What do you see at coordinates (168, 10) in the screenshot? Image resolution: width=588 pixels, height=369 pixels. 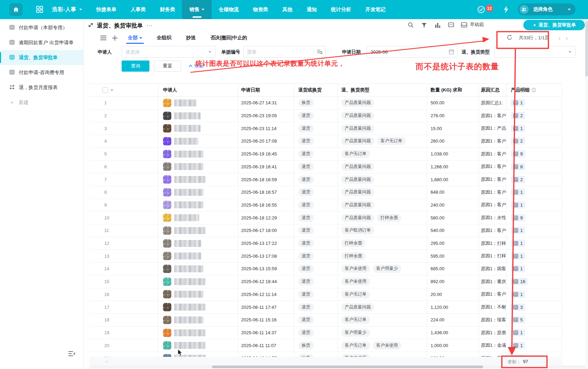 I see `nav-item-财务类: 财务类` at bounding box center [168, 10].